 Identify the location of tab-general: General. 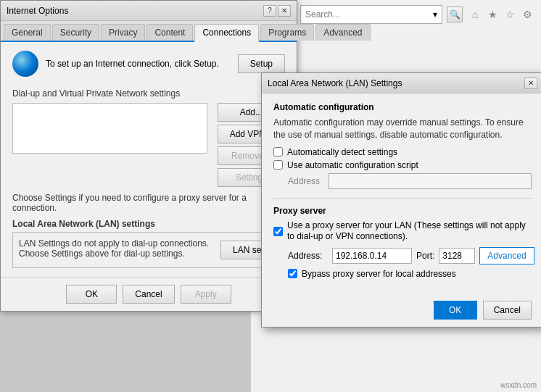
(28, 32).